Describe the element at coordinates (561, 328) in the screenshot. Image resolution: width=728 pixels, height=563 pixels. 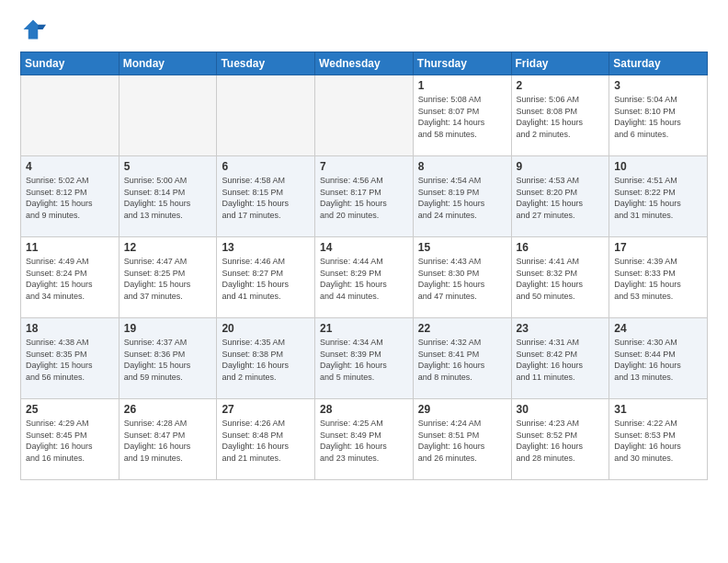
I see `day-number: 23` at that location.